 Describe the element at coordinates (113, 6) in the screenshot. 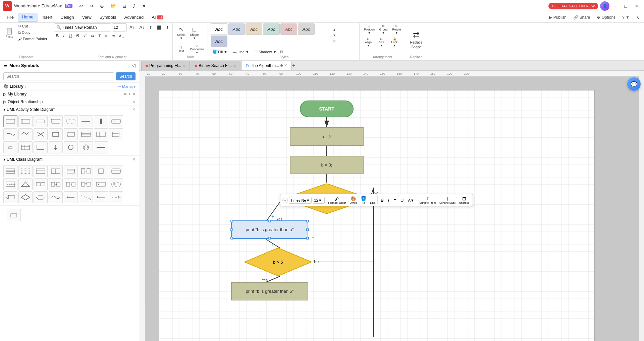

I see `open-btn: 📂` at that location.